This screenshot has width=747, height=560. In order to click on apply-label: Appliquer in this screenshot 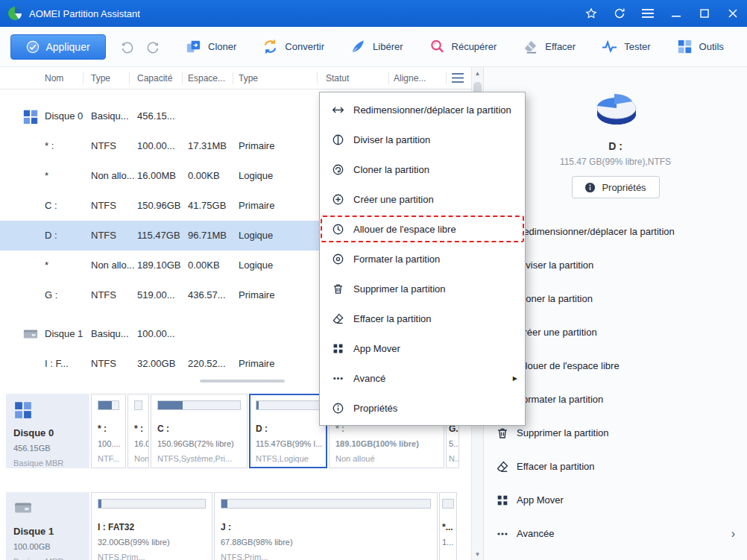, I will do `click(67, 47)`.